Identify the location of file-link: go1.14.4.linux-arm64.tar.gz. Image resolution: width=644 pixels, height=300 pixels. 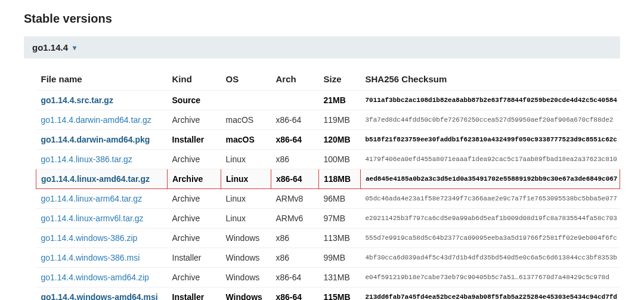
(92, 199).